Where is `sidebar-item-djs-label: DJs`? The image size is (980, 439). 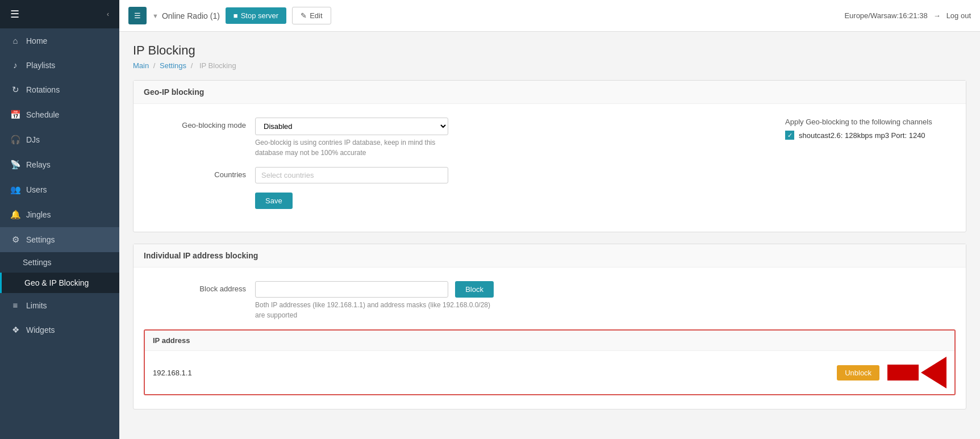
sidebar-item-djs-label: DJs is located at coordinates (33, 140).